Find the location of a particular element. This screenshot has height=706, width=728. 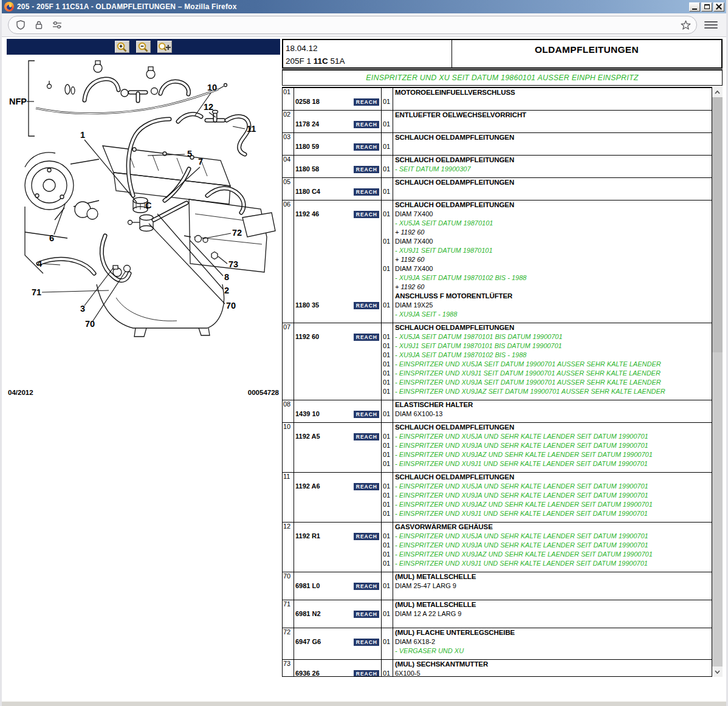

part-number: 1180 35 is located at coordinates (307, 305).